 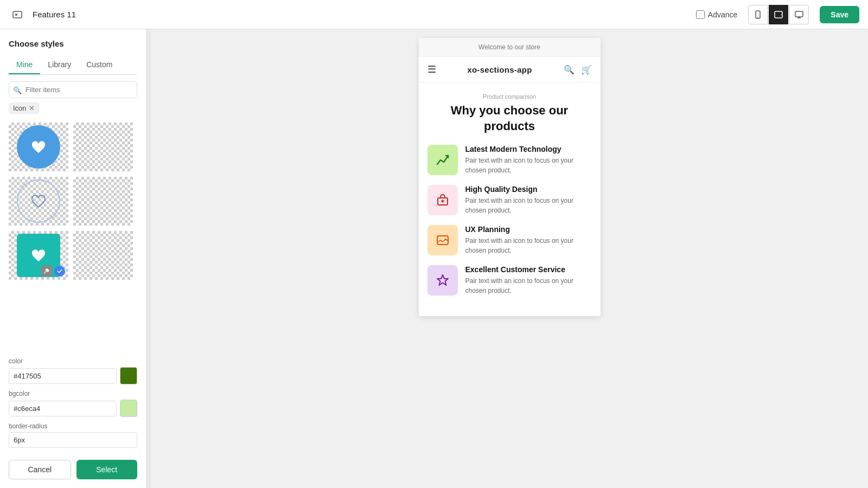 What do you see at coordinates (799, 15) in the screenshot?
I see `desktop-view-button` at bounding box center [799, 15].